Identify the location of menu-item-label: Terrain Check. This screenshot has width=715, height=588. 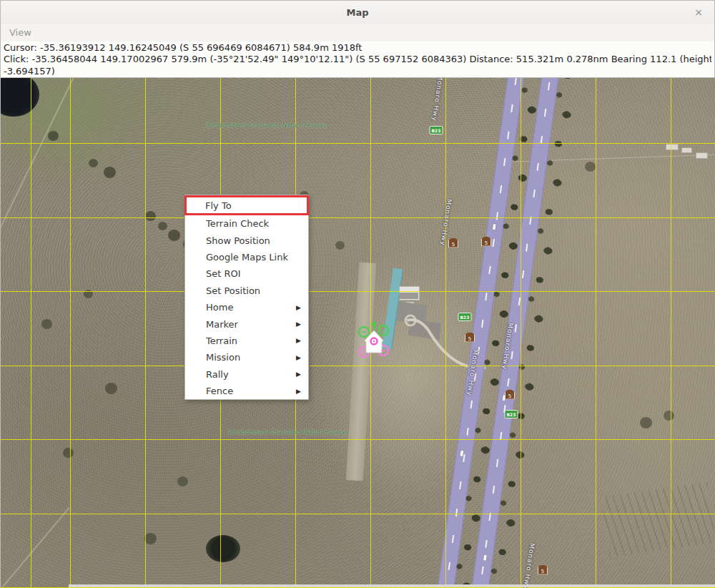
(237, 223).